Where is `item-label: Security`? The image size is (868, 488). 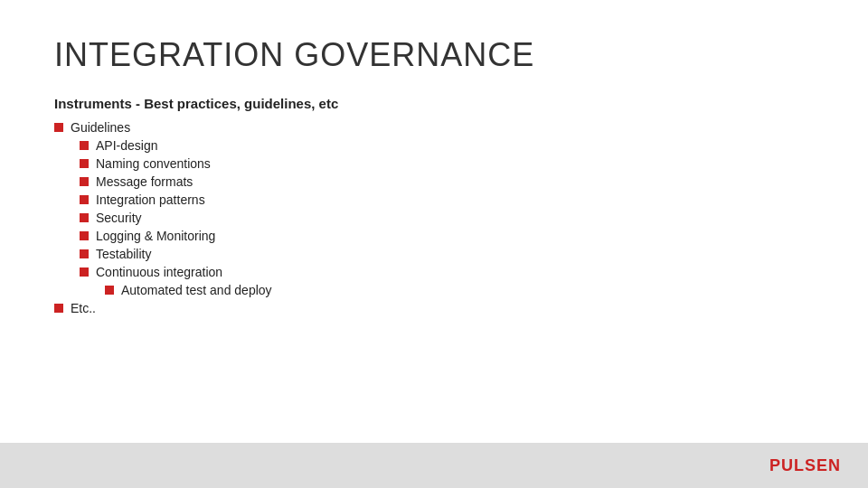 item-label: Security is located at coordinates (119, 218).